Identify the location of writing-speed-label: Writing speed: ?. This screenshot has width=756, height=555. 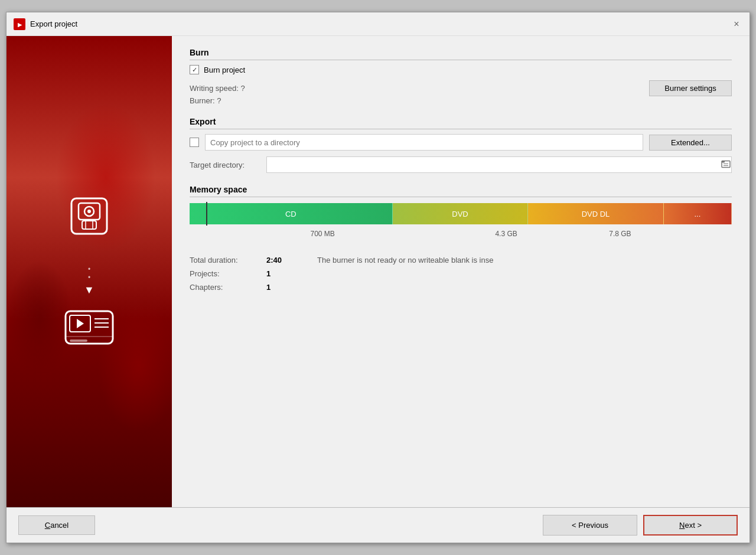
(217, 89).